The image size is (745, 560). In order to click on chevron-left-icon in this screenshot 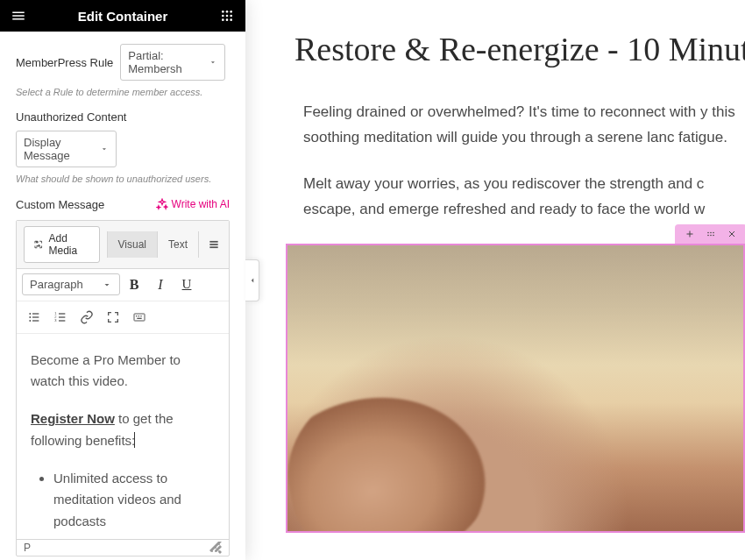, I will do `click(252, 280)`.